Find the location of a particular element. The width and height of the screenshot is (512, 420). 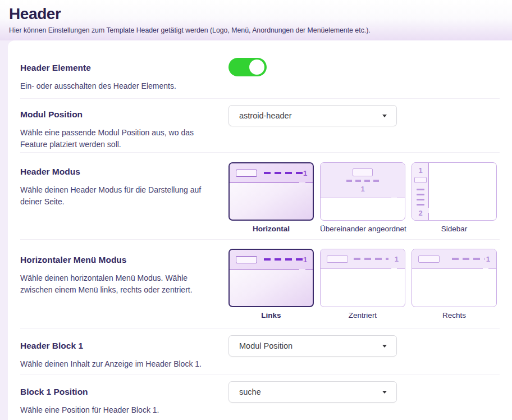

menu-left-thumbnail: 1 is located at coordinates (271, 278).